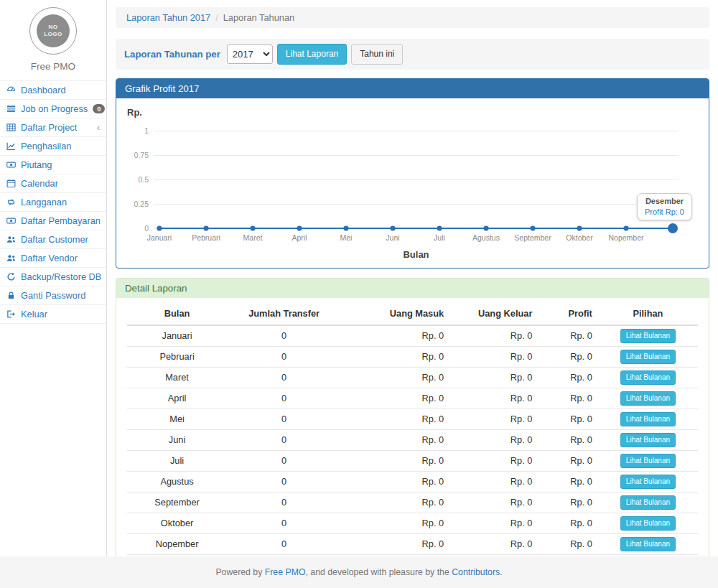 This screenshot has height=588, width=718. What do you see at coordinates (377, 55) in the screenshot?
I see `tahun-ini-button: Tahun ini` at bounding box center [377, 55].